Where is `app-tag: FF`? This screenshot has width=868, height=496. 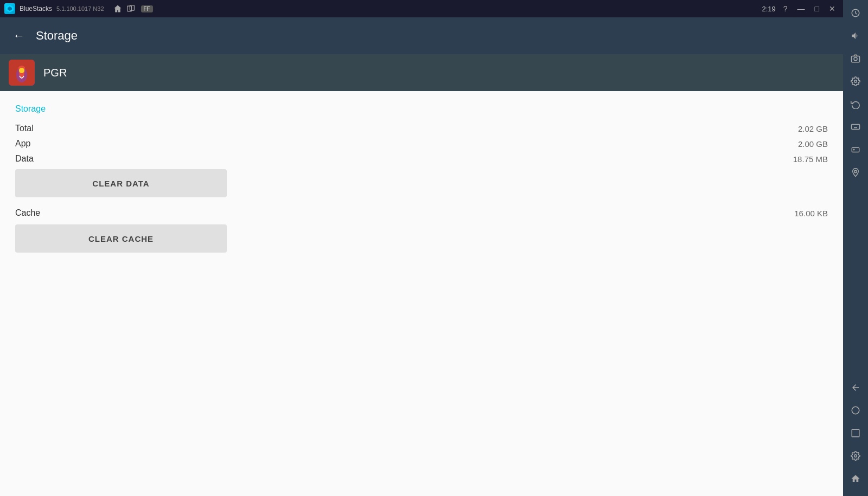
app-tag: FF is located at coordinates (147, 9).